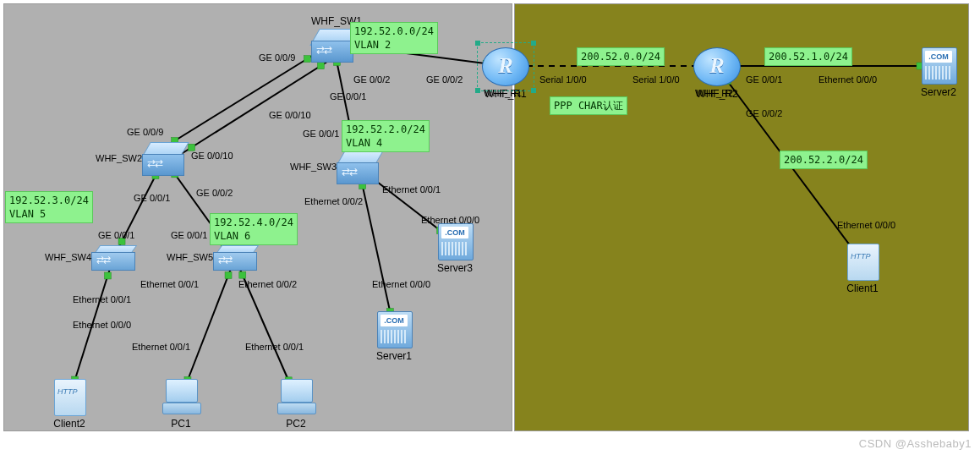 This screenshot has width=980, height=455. What do you see at coordinates (69, 404) in the screenshot?
I see `device-Client2: HTTPClient2` at bounding box center [69, 404].